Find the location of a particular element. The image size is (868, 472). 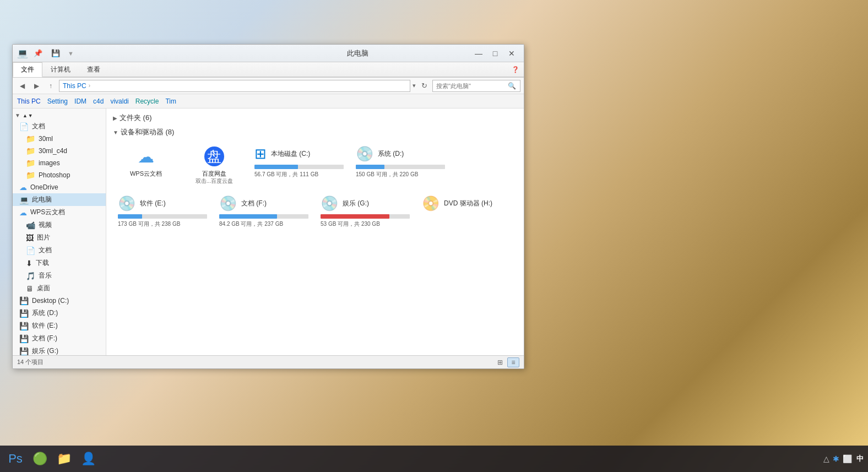

drive-c-progress-fill is located at coordinates (276, 167).